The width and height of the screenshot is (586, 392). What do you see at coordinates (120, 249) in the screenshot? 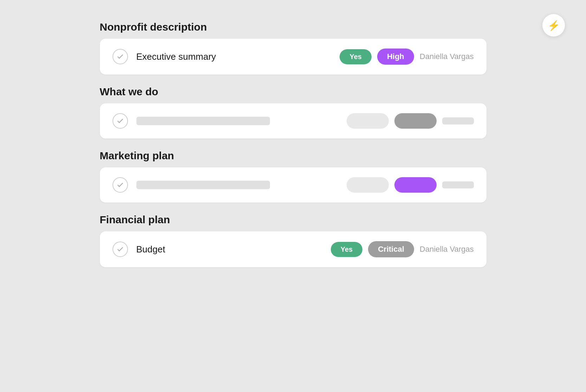
I see `check-icon-budget` at bounding box center [120, 249].